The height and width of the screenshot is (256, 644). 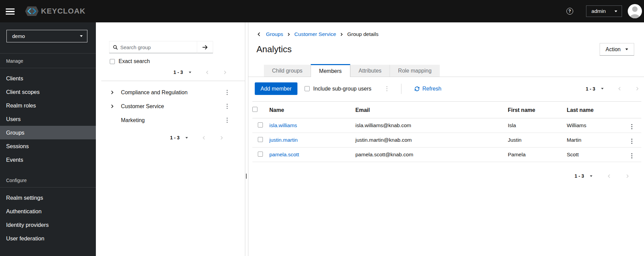 I want to click on exact-search-label: Exact search, so click(x=134, y=61).